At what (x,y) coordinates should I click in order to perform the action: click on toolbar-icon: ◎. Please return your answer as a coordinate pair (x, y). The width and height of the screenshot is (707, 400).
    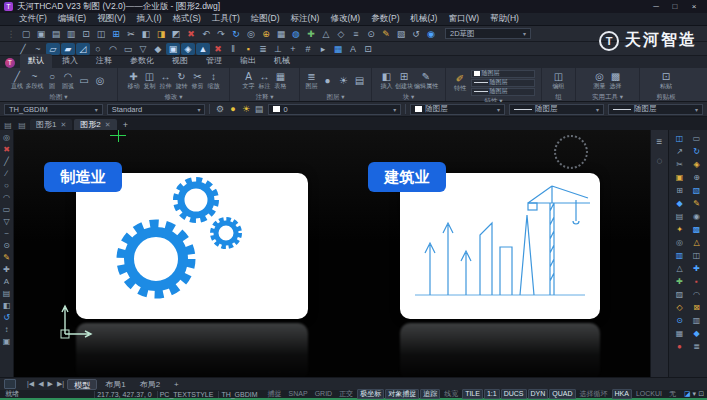
    Looking at the image, I should click on (251, 34).